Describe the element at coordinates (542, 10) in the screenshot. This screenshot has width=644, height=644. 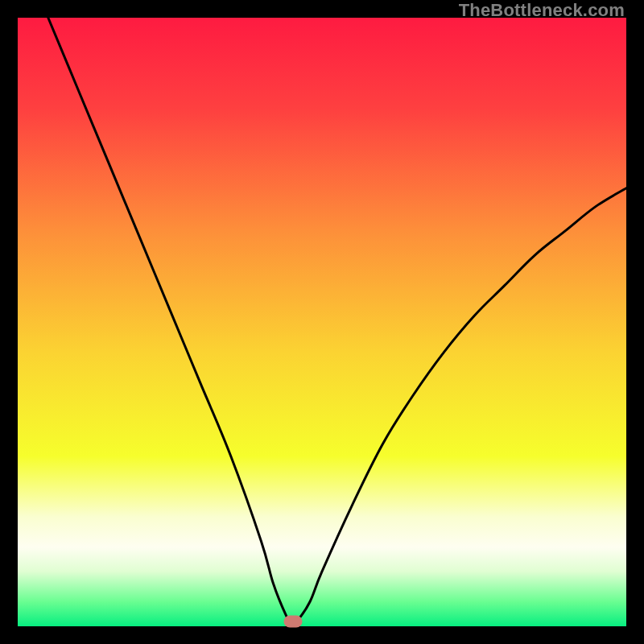
I see `watermark-text: TheBottleneck.com` at that location.